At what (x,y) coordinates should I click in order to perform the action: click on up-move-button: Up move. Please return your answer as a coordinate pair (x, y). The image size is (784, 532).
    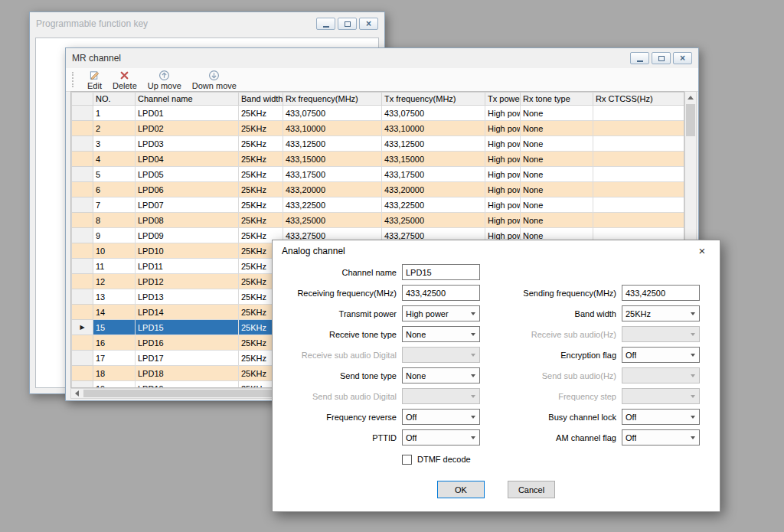
    Looking at the image, I should click on (165, 80).